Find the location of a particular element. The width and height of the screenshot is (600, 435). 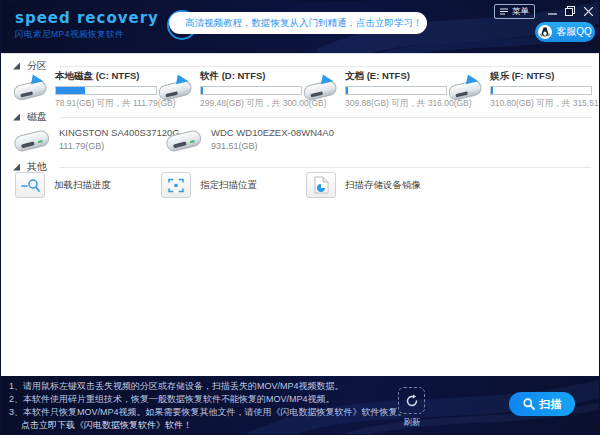

tip-line-3: 3、本软件只恢复MOV/MP4视频。如果需要恢复其他文件，请使用《闪电数据恢复软… is located at coordinates (208, 412).